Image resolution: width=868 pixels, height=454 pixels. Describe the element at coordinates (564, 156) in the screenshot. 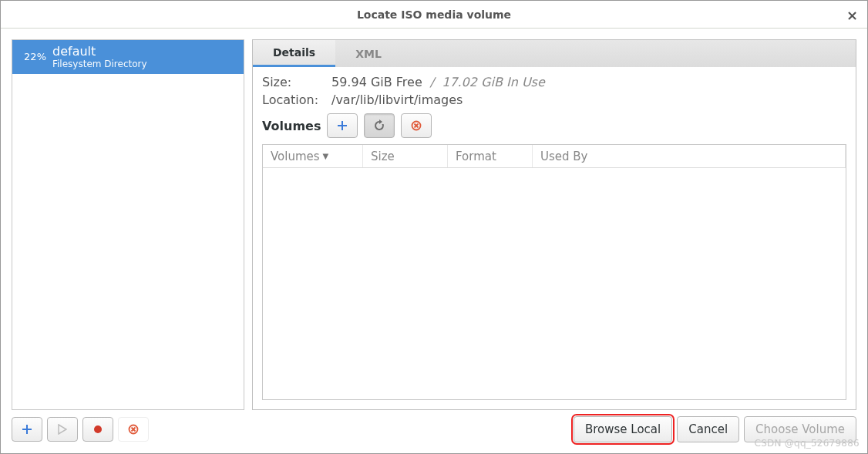

I see `col-label-usedby: Used By` at that location.